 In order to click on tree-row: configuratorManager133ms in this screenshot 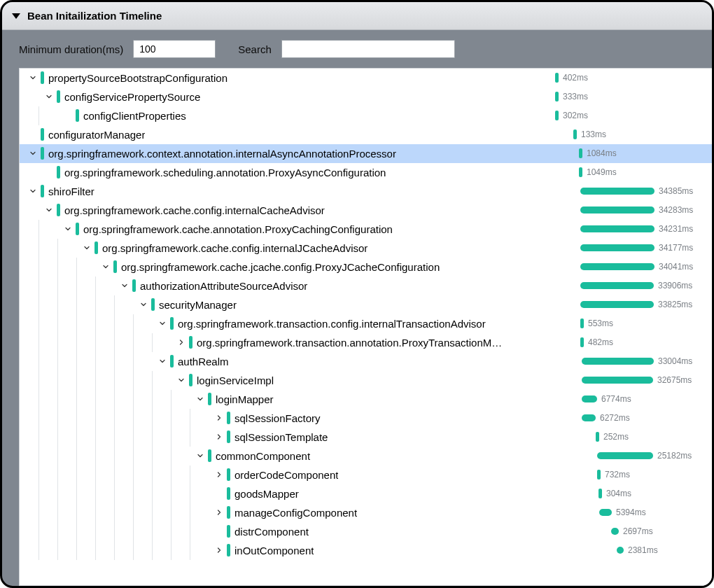, I will do `click(365, 134)`.